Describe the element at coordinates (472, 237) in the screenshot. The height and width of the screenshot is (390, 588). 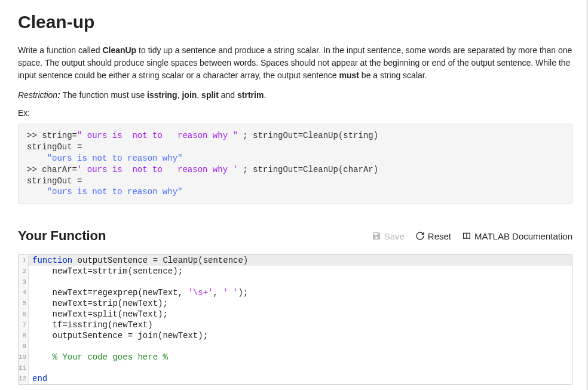
I see `editor-actions: Save Reset MATLAB Documentation` at that location.